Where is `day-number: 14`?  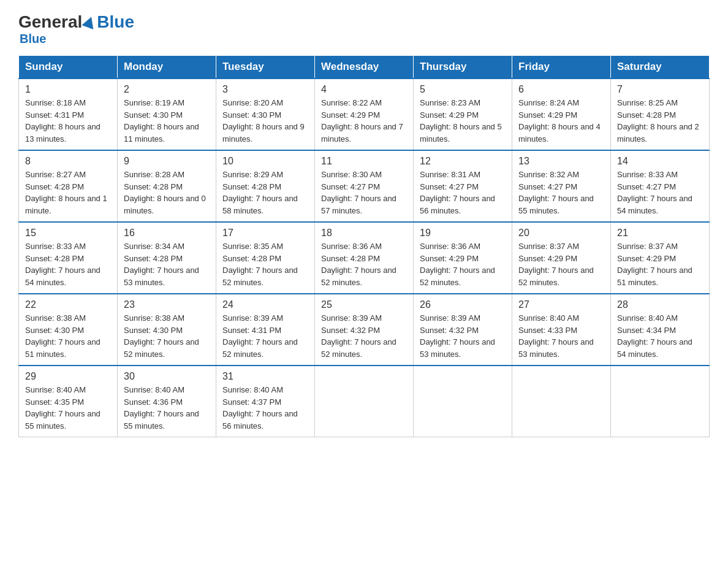
day-number: 14 is located at coordinates (660, 161).